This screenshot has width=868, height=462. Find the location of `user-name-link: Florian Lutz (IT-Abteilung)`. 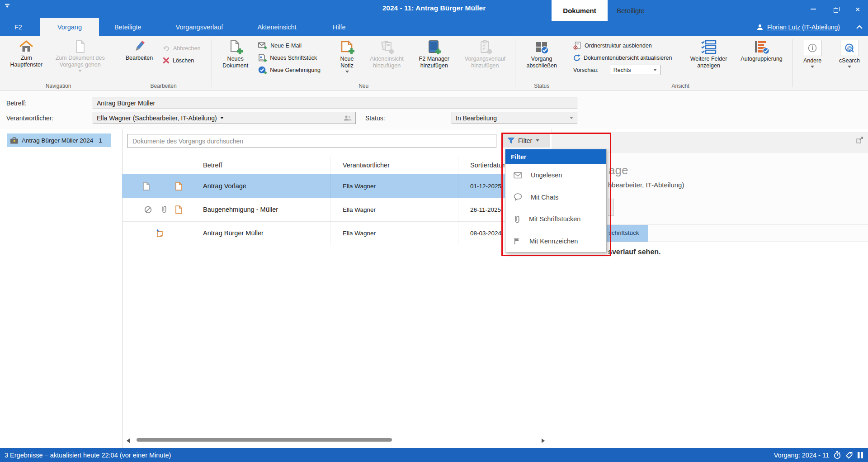

user-name-link: Florian Lutz (IT-Abteilung) is located at coordinates (804, 27).